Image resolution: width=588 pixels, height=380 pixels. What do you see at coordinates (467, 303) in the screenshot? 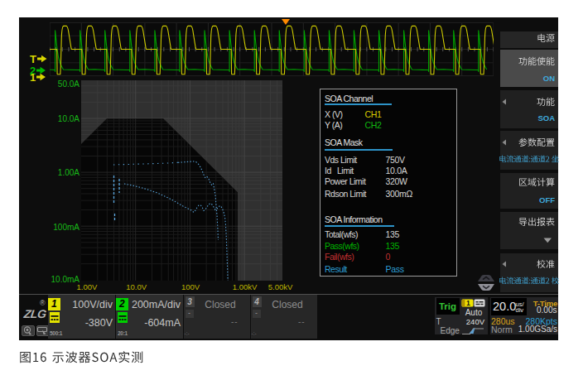
I see `svg-text: 1` at bounding box center [467, 303].